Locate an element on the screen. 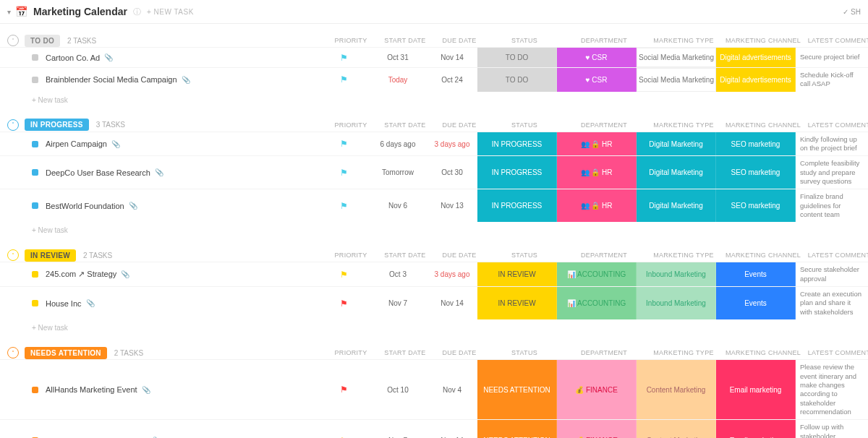 This screenshot has height=438, width=868. status-badge: IN PROGRESS is located at coordinates (56, 124).